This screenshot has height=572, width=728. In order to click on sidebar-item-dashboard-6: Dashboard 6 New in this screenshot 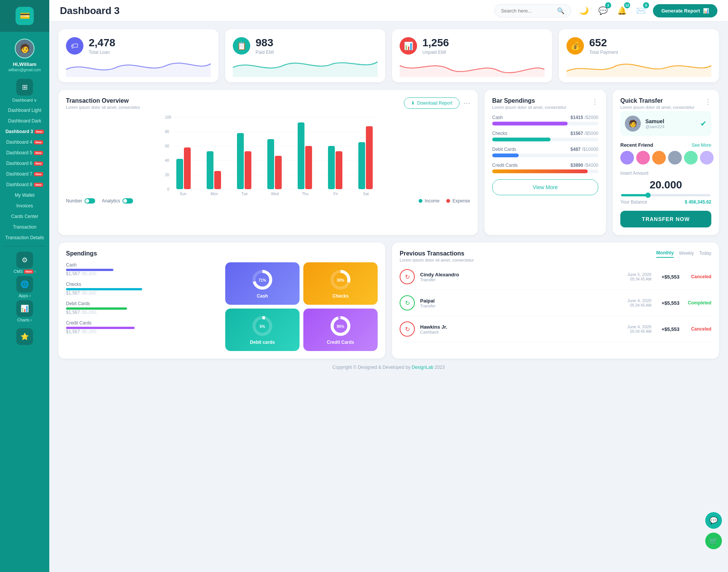, I will do `click(25, 163)`.